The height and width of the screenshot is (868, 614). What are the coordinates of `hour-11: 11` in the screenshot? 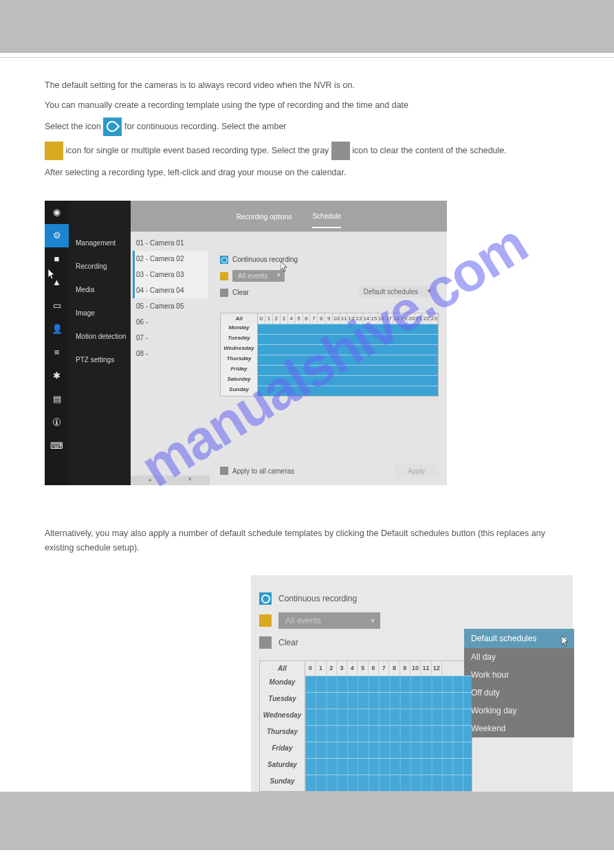 It's located at (426, 668).